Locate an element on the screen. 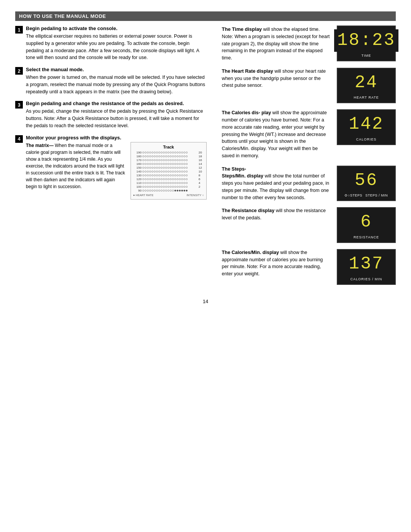  steps-circle is located at coordinates (346, 195).